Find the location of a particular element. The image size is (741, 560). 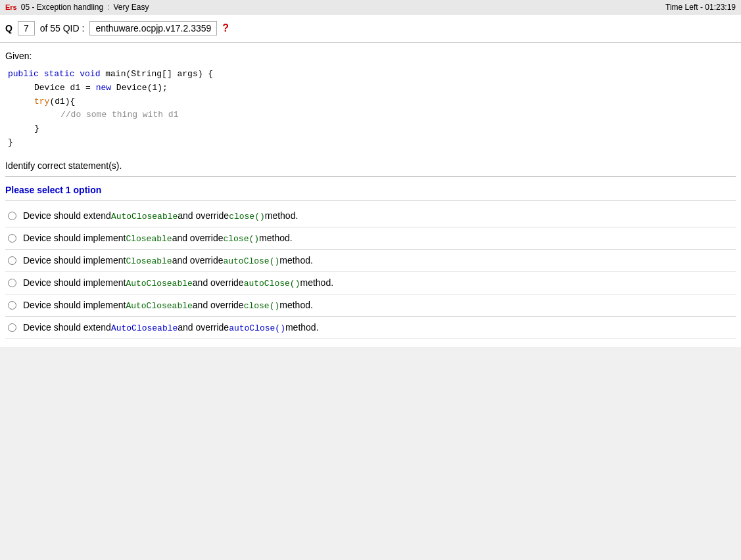

q-id: enthuware.ocpjp.v17.2.3359 is located at coordinates (153, 28).